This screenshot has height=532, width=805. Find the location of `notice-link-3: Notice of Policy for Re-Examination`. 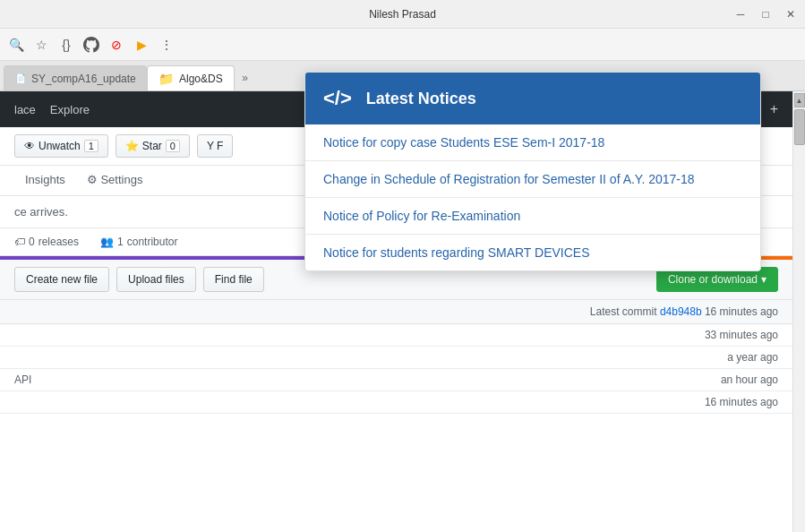

notice-link-3: Notice of Policy for Re-Examination is located at coordinates (422, 216).